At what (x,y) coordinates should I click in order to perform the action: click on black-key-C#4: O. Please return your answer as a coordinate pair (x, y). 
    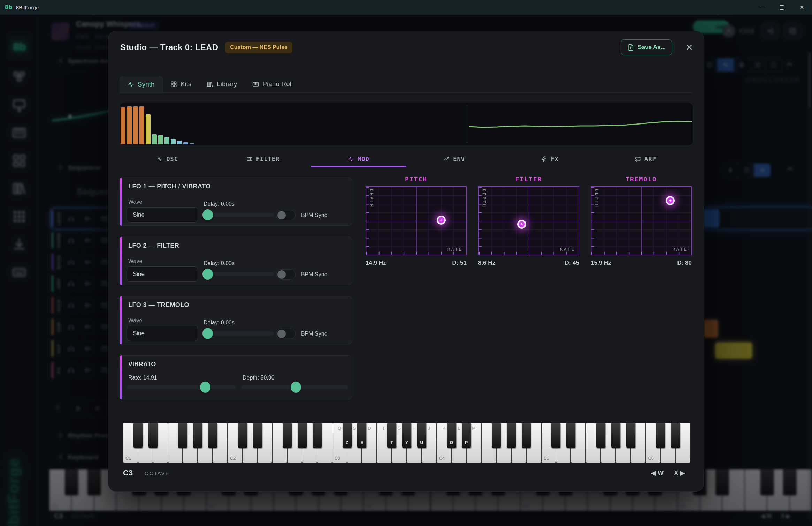
    Looking at the image, I should click on (452, 435).